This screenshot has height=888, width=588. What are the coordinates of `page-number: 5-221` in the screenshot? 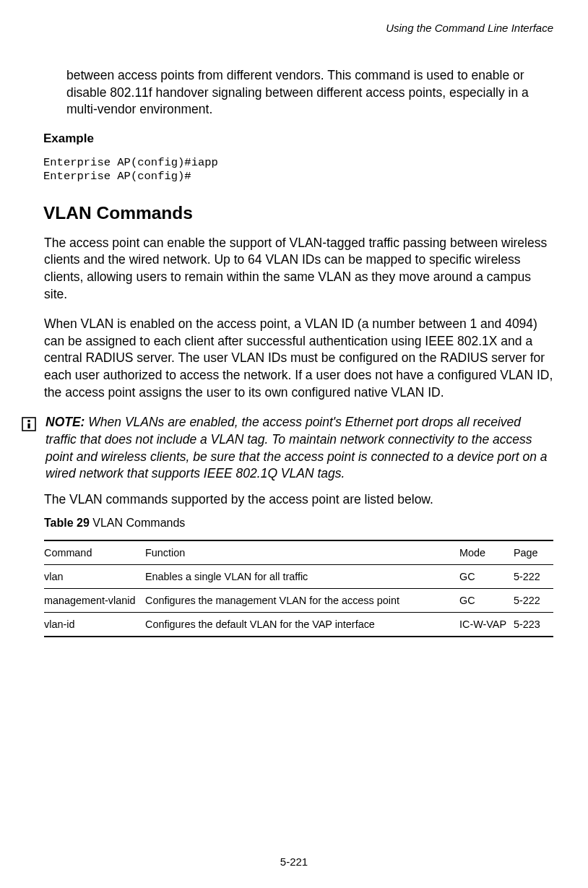 It's located at (294, 861).